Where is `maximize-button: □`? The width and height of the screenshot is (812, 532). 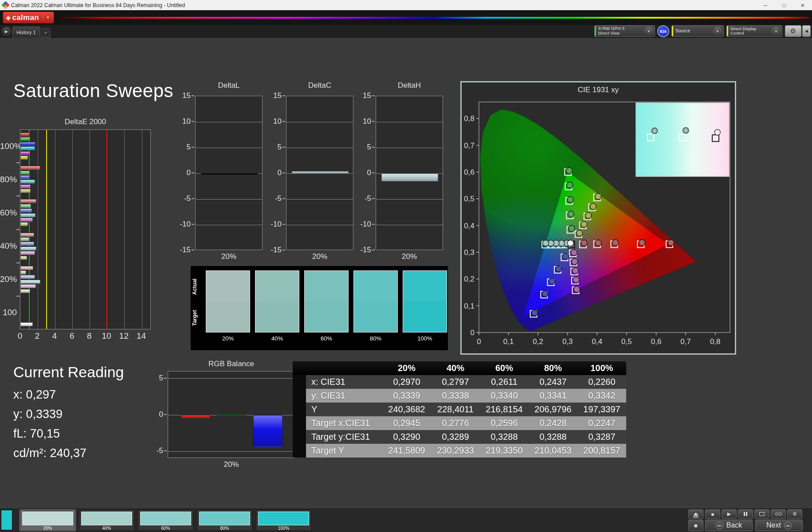
maximize-button: □ is located at coordinates (784, 5).